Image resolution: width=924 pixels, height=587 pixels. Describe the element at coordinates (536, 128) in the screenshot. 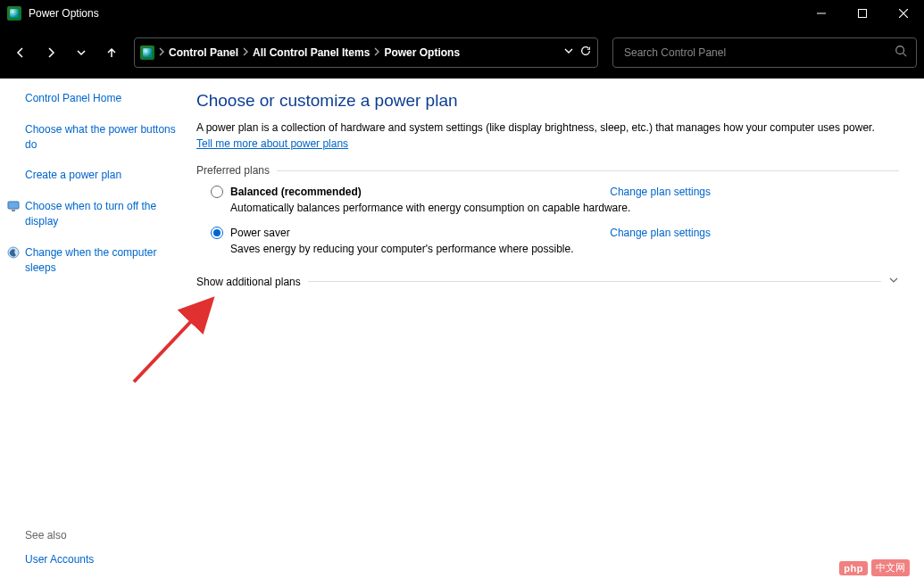

I see `intro-text: A power plan is a collection of hardware…` at that location.